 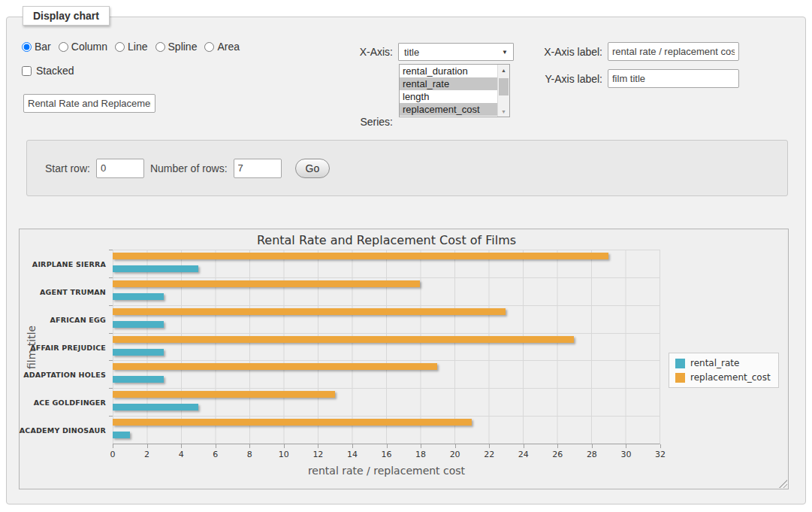 What do you see at coordinates (724, 370) in the screenshot?
I see `chart-legend: rental_ratereplacement_cost` at bounding box center [724, 370].